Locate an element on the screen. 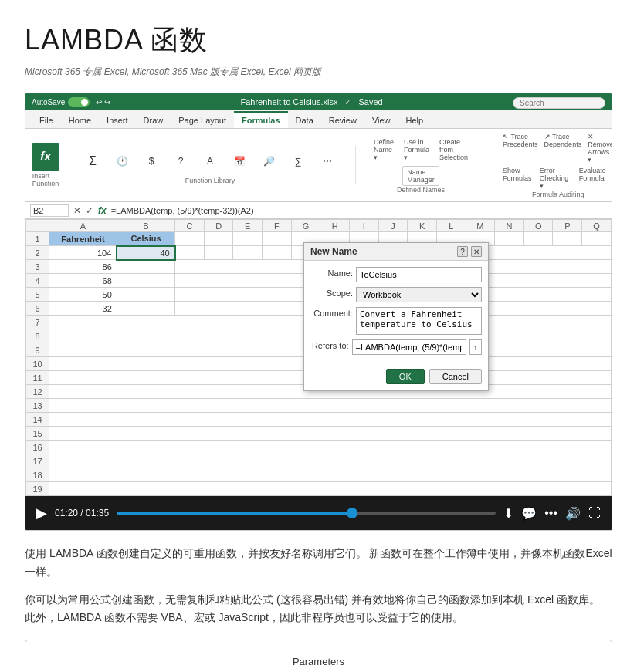 Image resolution: width=637 pixels, height=672 pixels. cell-b5 is located at coordinates (145, 295).